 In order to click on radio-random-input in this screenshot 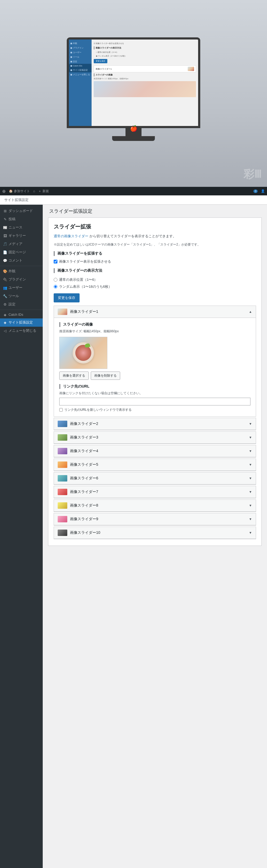, I will do `click(55, 286)`.